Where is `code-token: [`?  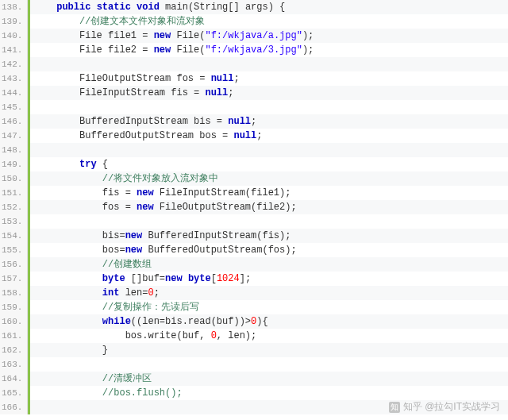 code-token: [ is located at coordinates (214, 279).